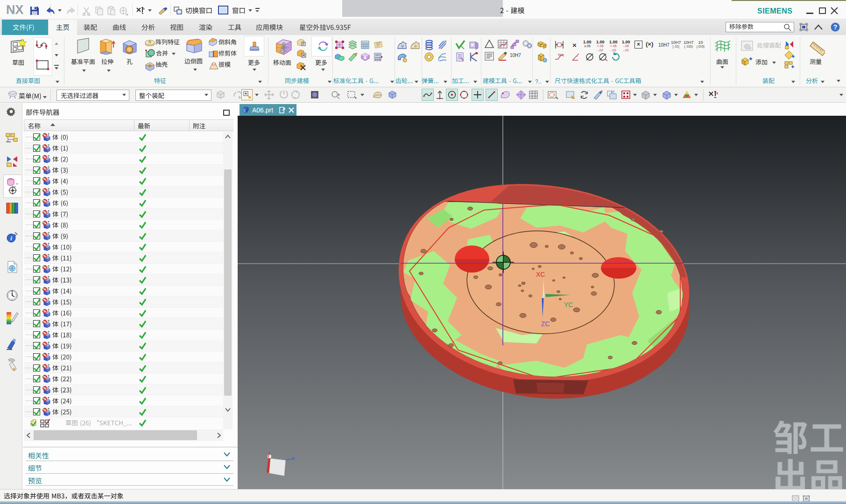  Describe the element at coordinates (561, 55) in the screenshot. I see `svg-text: R|d|` at that location.